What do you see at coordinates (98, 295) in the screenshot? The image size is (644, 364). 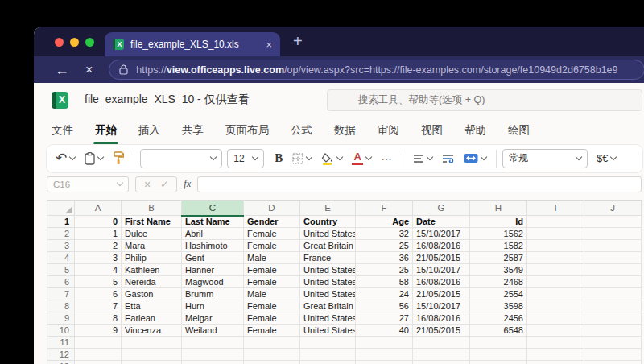 I see `cell-A7: 6` at bounding box center [98, 295].